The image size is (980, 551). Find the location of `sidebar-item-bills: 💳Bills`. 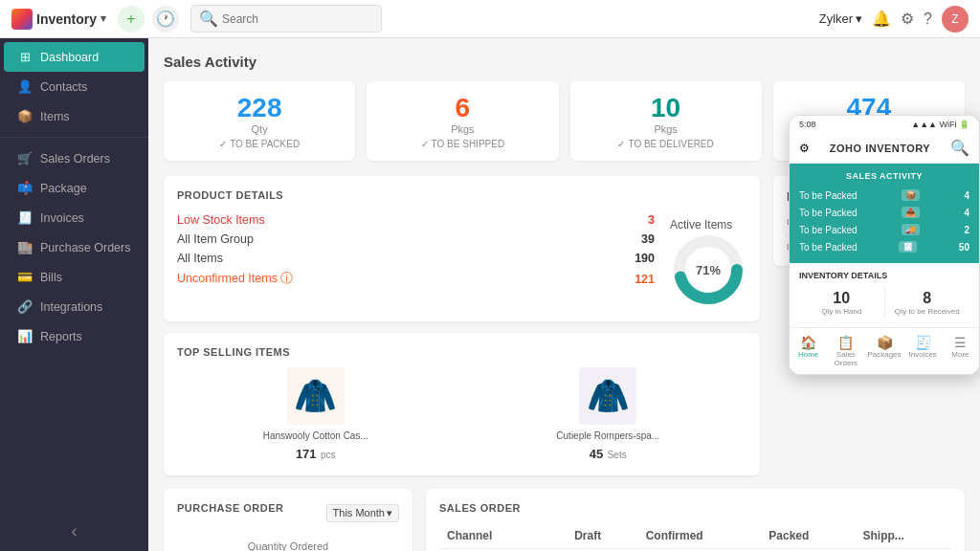

sidebar-item-bills: 💳Bills is located at coordinates (75, 277).